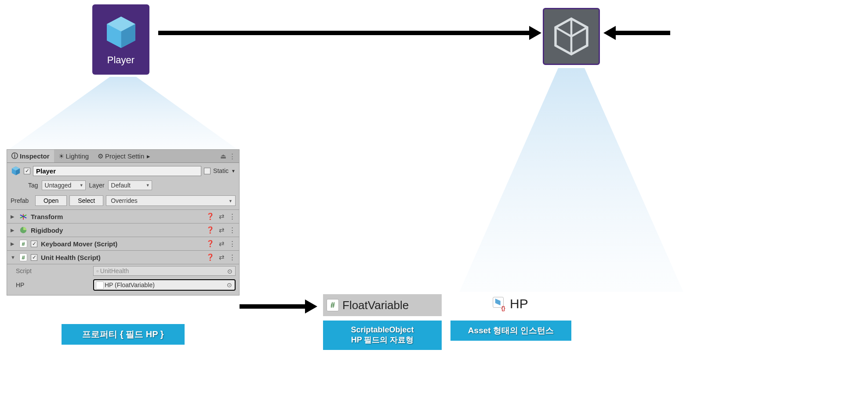 Image resolution: width=868 pixels, height=418 pixels. I want to click on beam-connector-left, so click(123, 113).